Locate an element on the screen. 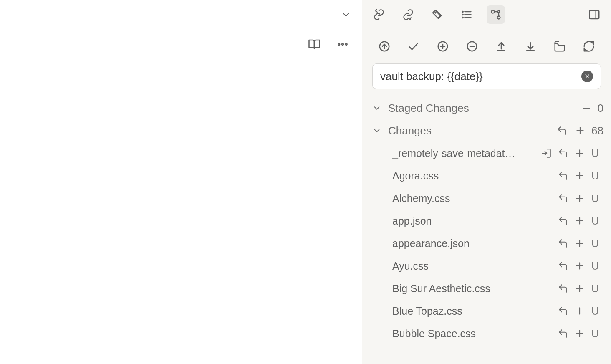  pull-icon is located at coordinates (530, 46).